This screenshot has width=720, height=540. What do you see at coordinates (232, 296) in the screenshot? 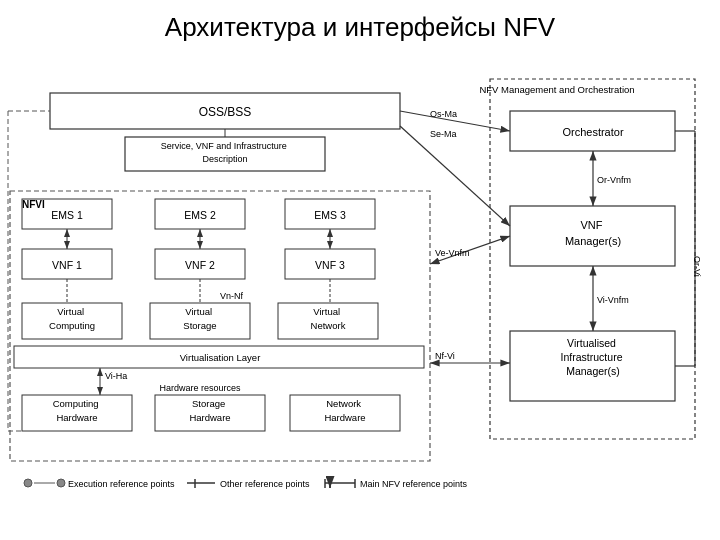
I see `vn-nf-label: Vn-Nf` at bounding box center [232, 296].